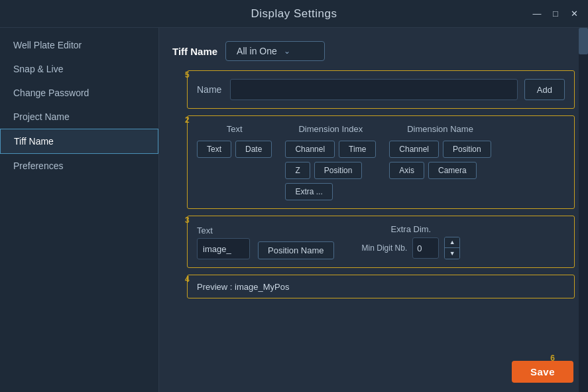 The image size is (588, 392). Describe the element at coordinates (440, 149) in the screenshot. I see `dim-name-row1: Channel Position` at that location.